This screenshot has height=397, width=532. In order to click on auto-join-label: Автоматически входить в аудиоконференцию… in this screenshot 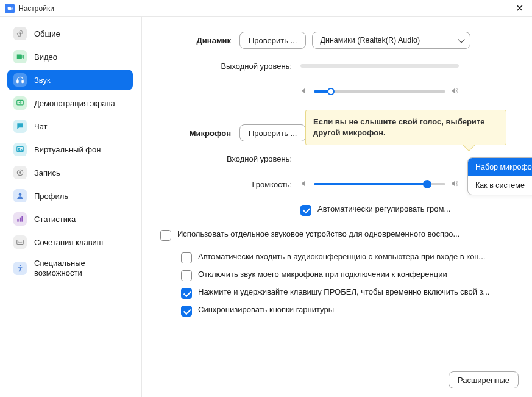, I will do `click(360, 256)`.